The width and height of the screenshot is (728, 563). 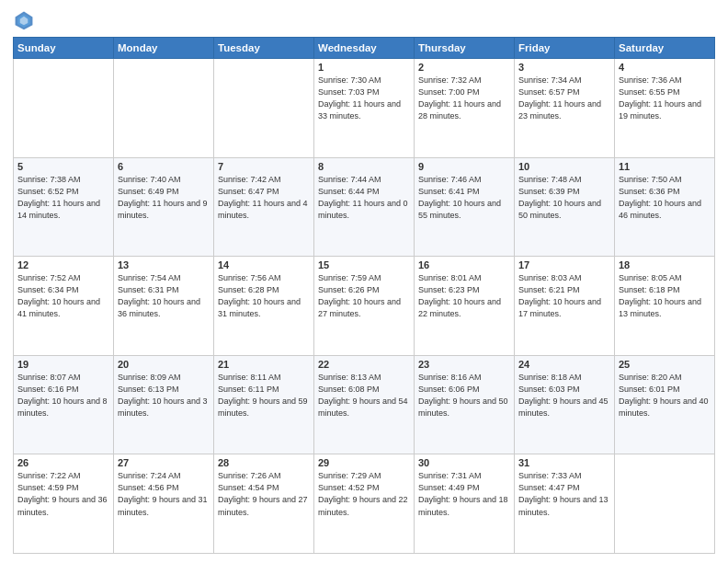 I want to click on day-info: Sunrise: 8:03 AMSunset: 6:21 PMDaylight:…, so click(x=564, y=296).